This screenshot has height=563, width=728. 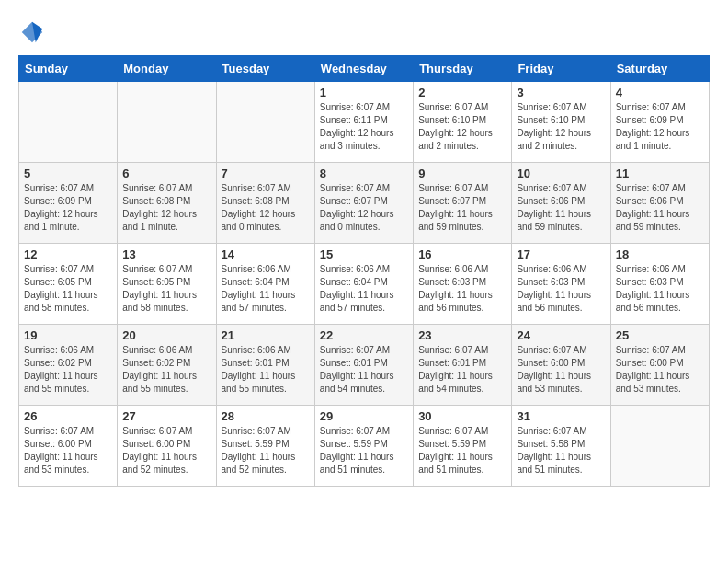 I want to click on calendar-cell: 9Sunrise: 6:07 AM Sunset: 6:07 PM Daylig…, so click(x=463, y=203).